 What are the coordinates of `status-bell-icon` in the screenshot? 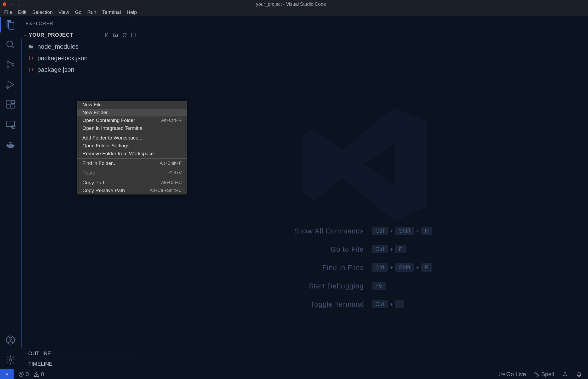 It's located at (579, 374).